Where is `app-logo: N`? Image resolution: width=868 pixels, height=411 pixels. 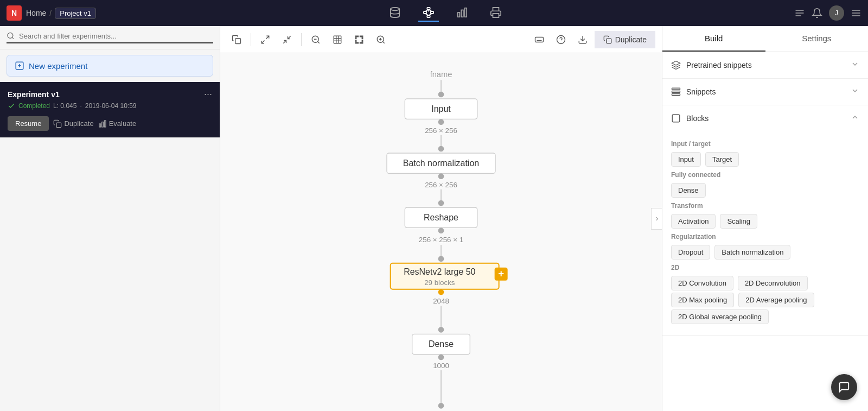
app-logo: N is located at coordinates (14, 13).